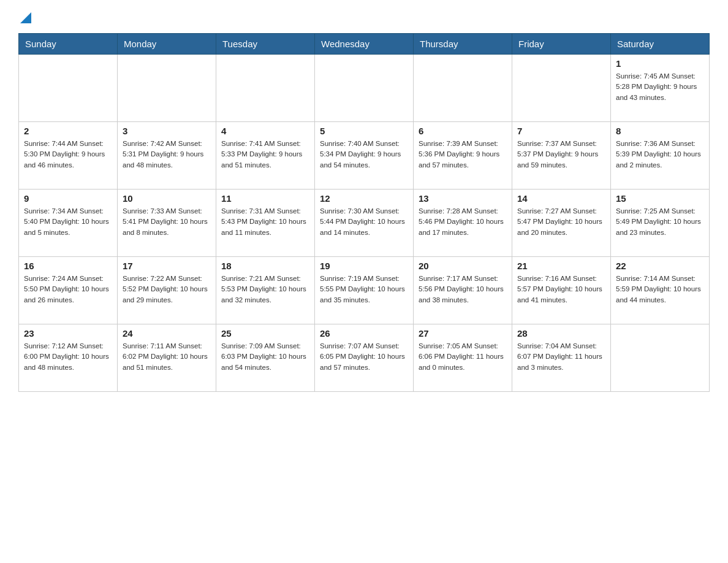  I want to click on day-cell: 8Sunrise: 7:36 AM Sunset: 5:39 PM Daylig…, so click(661, 156).